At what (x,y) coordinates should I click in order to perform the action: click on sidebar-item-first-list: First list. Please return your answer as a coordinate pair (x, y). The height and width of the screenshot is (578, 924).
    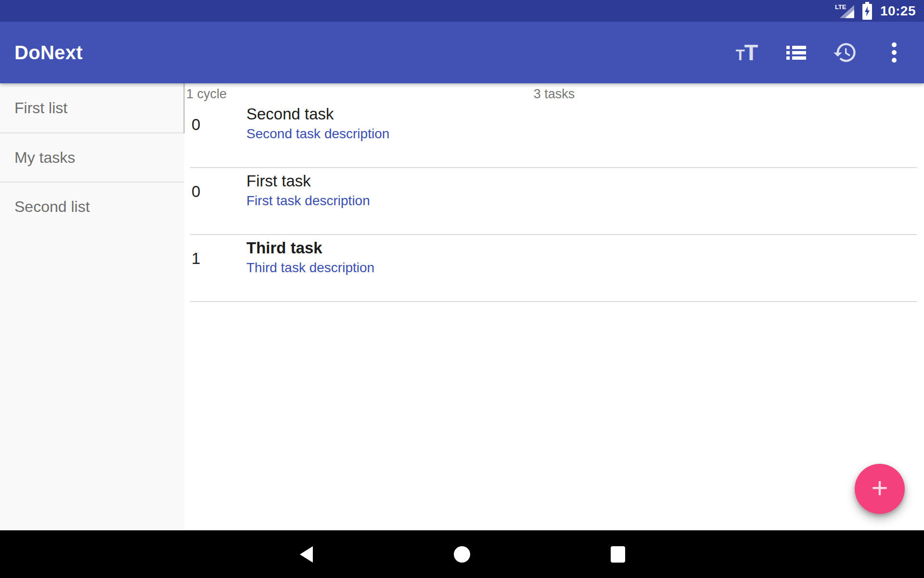
    Looking at the image, I should click on (92, 108).